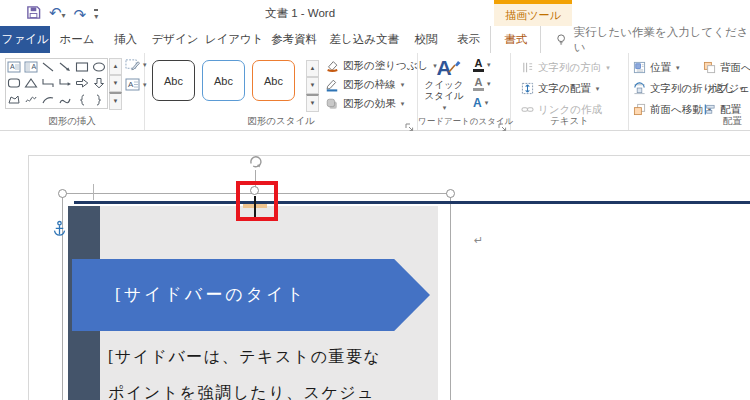 The width and height of the screenshot is (750, 400). Describe the element at coordinates (25, 40) in the screenshot. I see `tab-file: ファイル` at that location.